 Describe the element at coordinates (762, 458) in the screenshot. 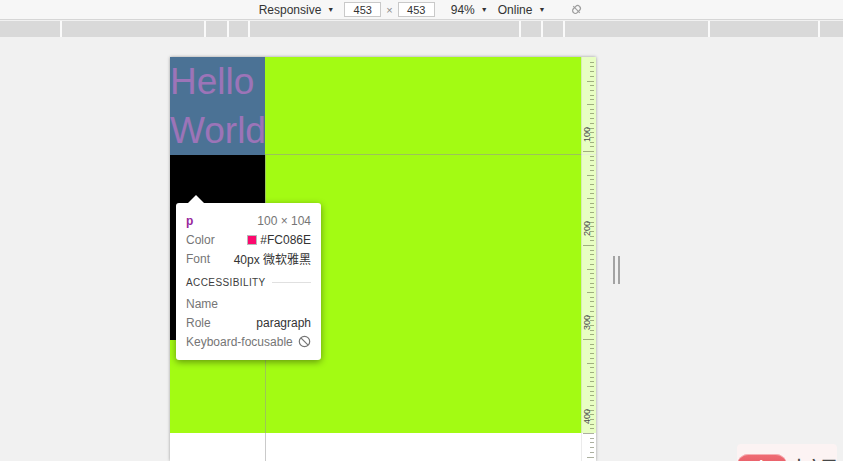

I see `php-logo: php` at that location.